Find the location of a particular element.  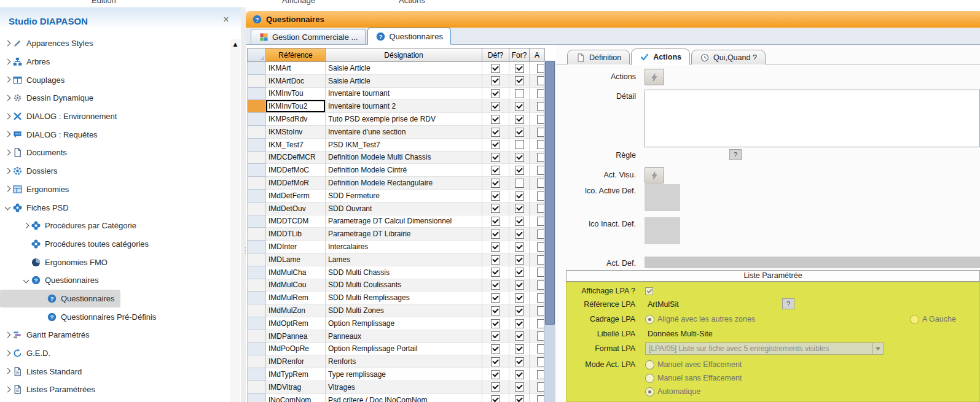

sidebar-item: G.E.D. is located at coordinates (28, 354).